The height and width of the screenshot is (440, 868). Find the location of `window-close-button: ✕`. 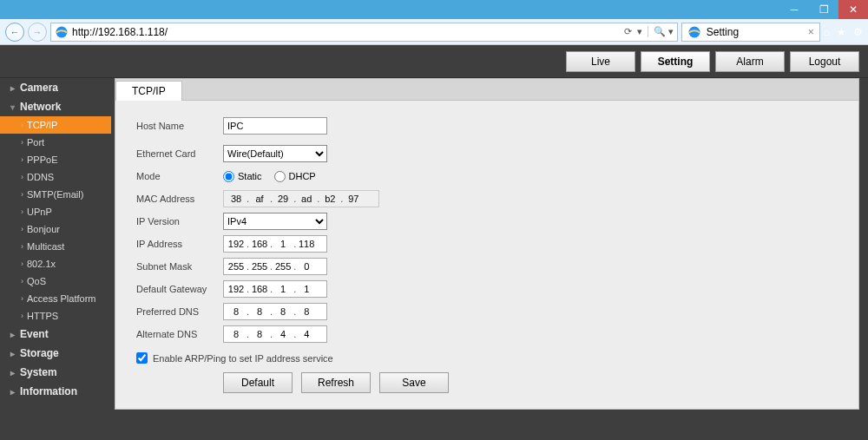

window-close-button: ✕ is located at coordinates (853, 10).